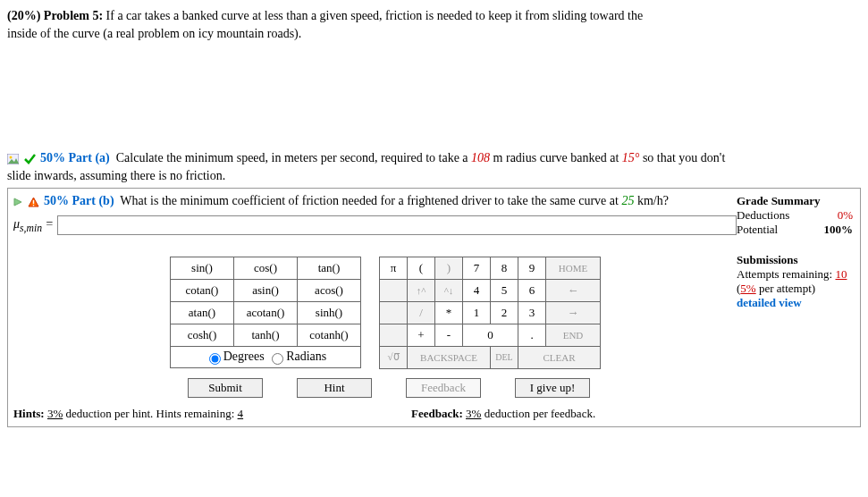  Describe the element at coordinates (795, 289) in the screenshot. I see `per-attempt-line: (5% per attempt)` at that location.